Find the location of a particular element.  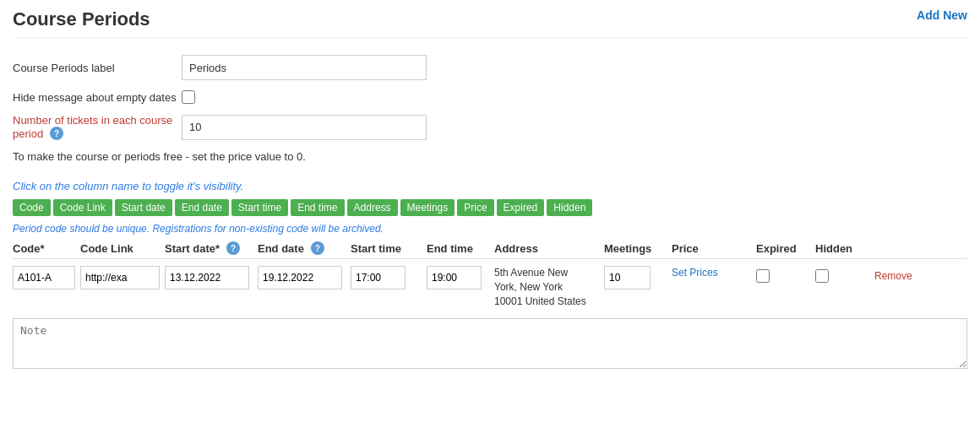

column-toggle-bar: Code Code Link Start date End date Start… is located at coordinates (490, 208).